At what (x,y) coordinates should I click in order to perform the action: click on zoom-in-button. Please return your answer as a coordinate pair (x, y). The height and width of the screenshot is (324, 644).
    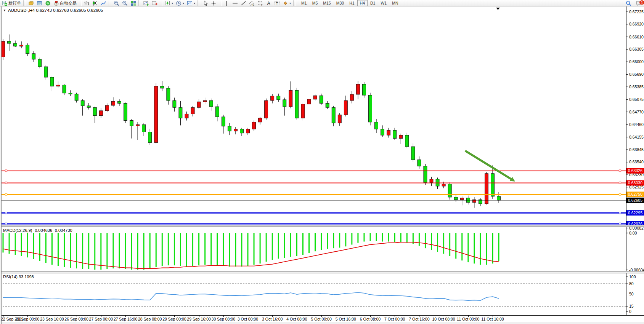
    Looking at the image, I should click on (117, 3).